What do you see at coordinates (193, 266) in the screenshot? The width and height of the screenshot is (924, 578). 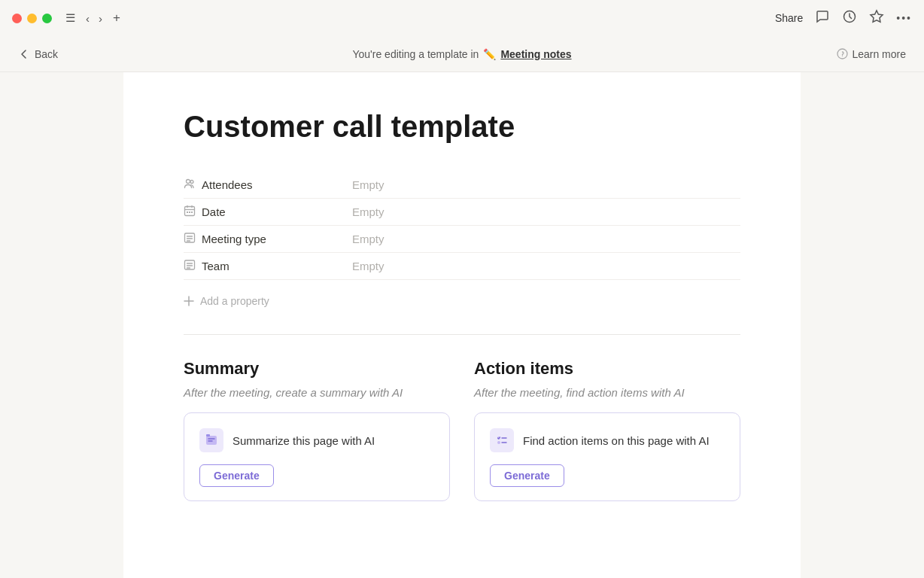 I see `list-icon-team` at bounding box center [193, 266].